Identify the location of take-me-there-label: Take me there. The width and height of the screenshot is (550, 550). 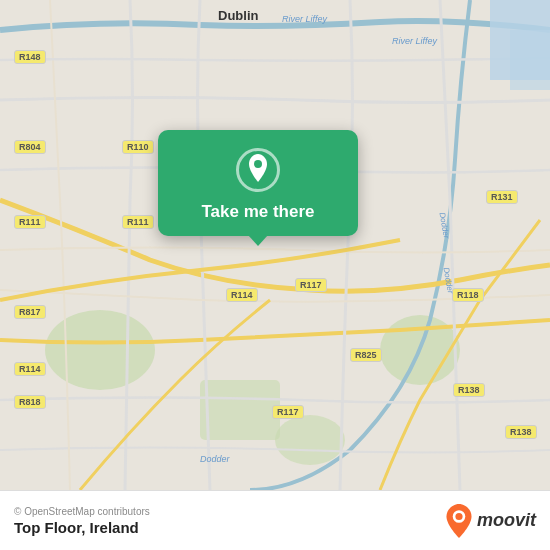
(258, 212).